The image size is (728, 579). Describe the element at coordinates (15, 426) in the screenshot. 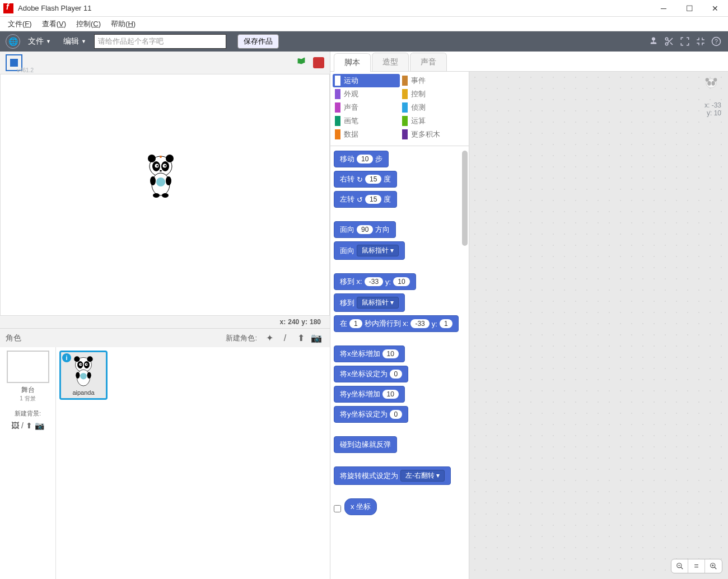

I see `choose-backdrop-icon: 🖼` at that location.